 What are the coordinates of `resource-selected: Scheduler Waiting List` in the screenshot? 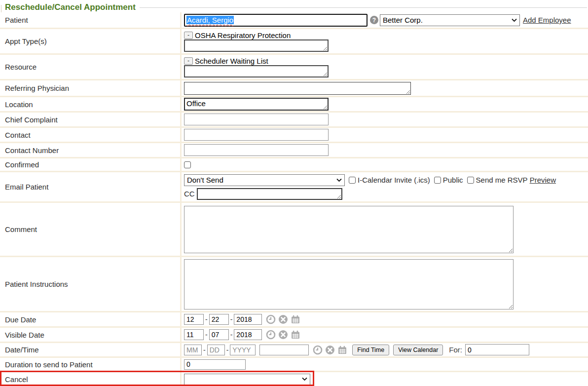 It's located at (232, 61).